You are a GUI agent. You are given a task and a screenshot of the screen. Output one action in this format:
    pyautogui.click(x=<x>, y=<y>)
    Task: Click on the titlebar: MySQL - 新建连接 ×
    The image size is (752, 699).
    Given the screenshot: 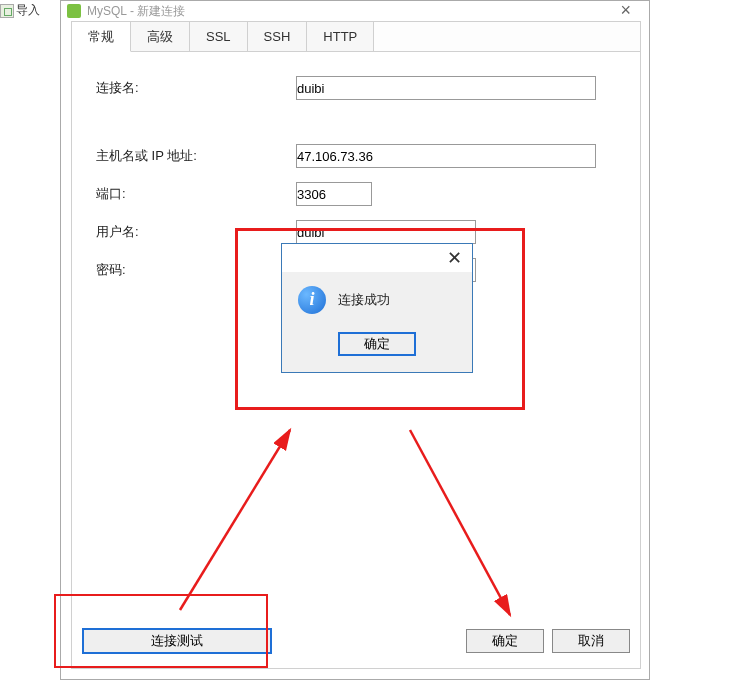 What is the action you would take?
    pyautogui.click(x=355, y=11)
    